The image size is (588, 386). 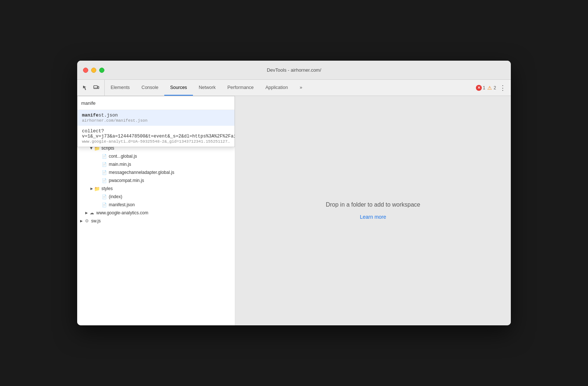 I want to click on autocomplete-primary-0: manifest.json, so click(x=156, y=115).